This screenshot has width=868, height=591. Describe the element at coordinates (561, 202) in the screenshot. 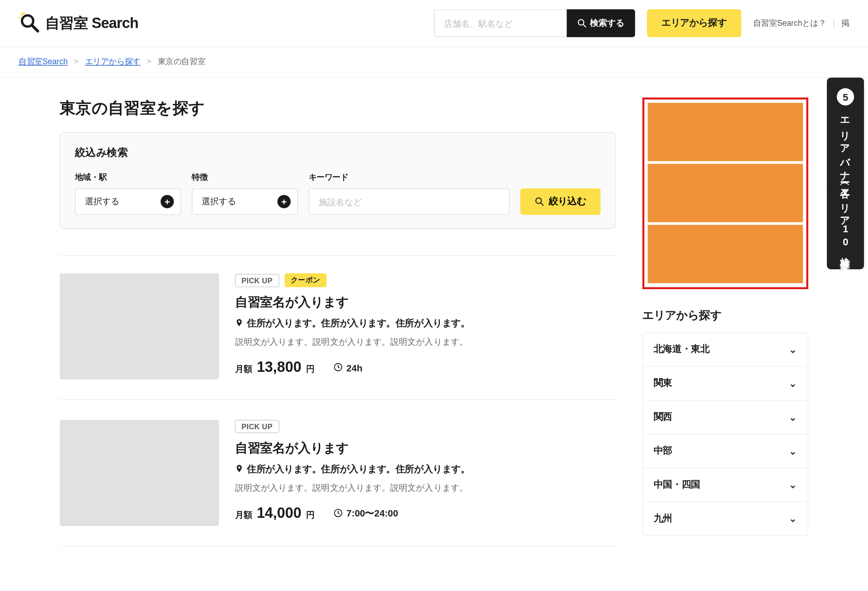

I see `filter-submit-button: 絞り込む` at that location.